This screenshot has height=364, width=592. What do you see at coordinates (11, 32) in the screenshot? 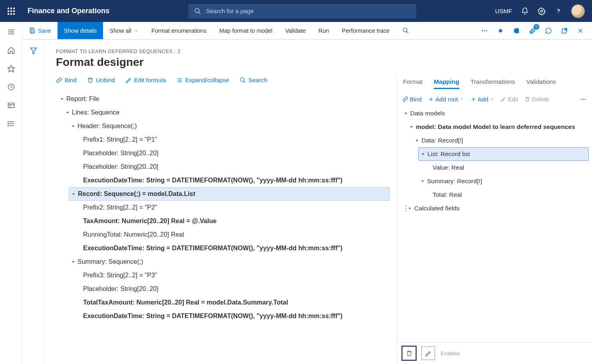
I see `hamburger-icon` at bounding box center [11, 32].